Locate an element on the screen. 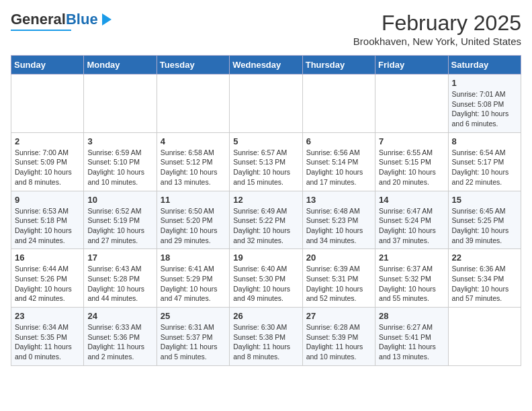 The height and width of the screenshot is (411, 532). day-number: 17 is located at coordinates (120, 258).